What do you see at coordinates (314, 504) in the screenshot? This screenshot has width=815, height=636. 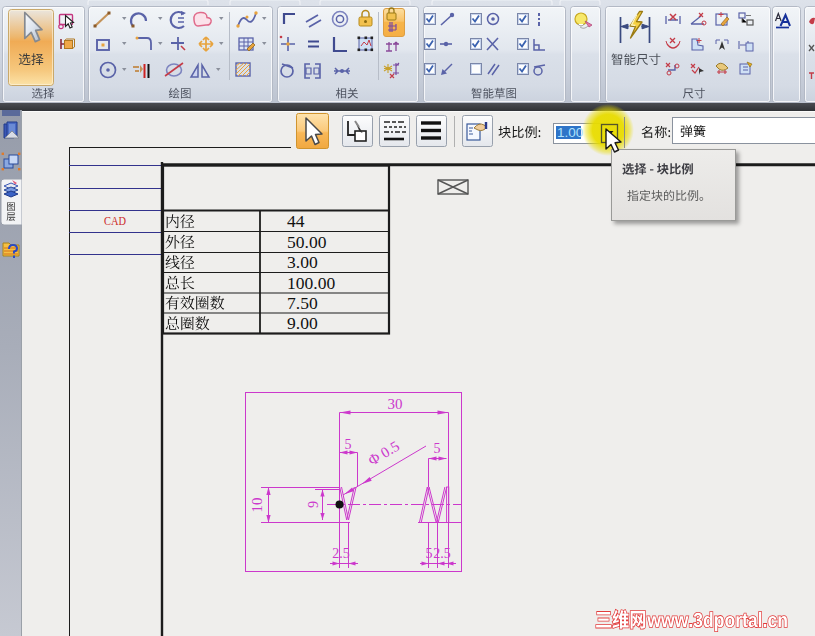 I see `svg-text: 9` at bounding box center [314, 504].